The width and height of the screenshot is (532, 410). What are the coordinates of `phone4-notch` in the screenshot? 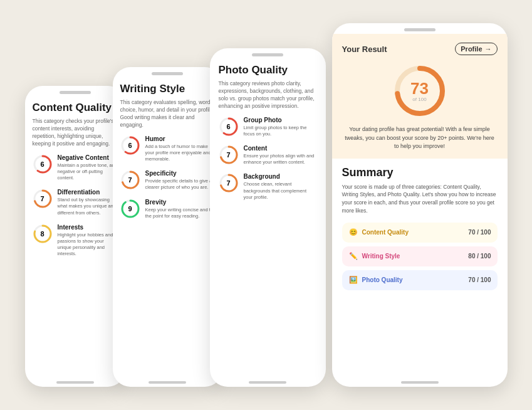 It's located at (420, 29).